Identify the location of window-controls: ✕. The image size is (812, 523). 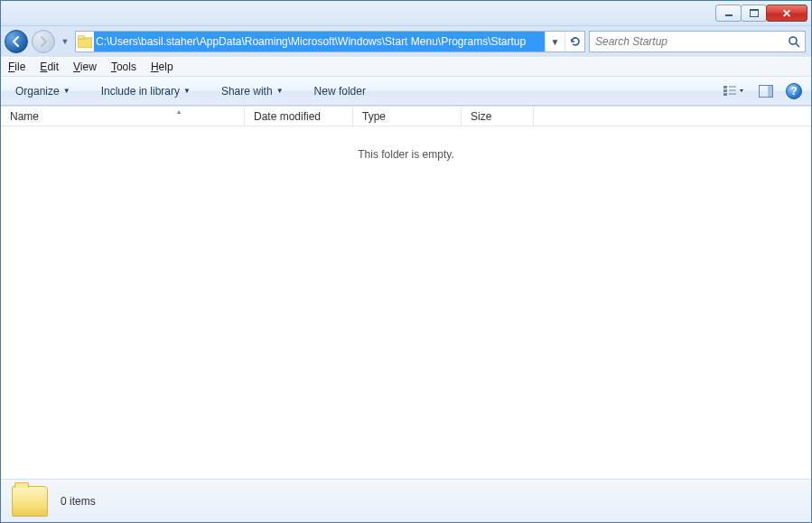
(762, 13).